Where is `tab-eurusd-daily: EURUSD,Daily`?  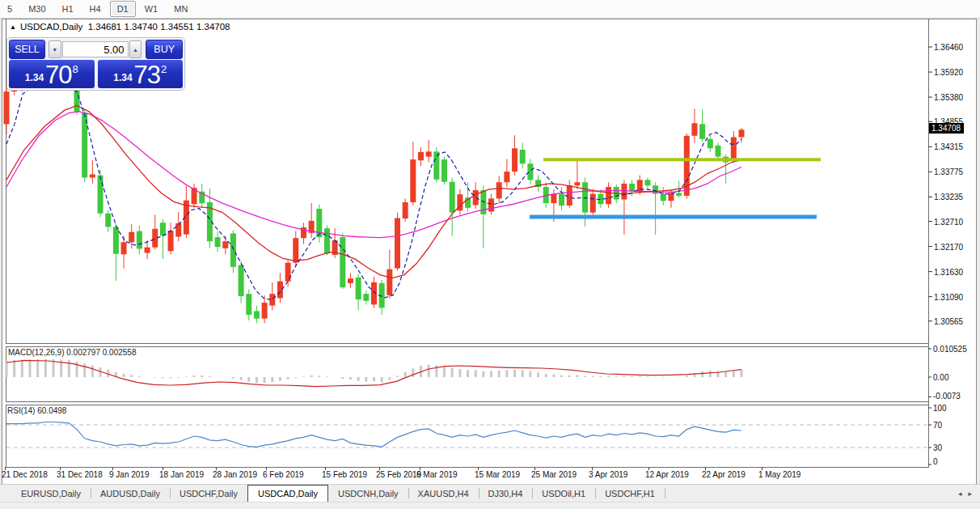 tab-eurusd-daily: EURUSD,Daily is located at coordinates (51, 494).